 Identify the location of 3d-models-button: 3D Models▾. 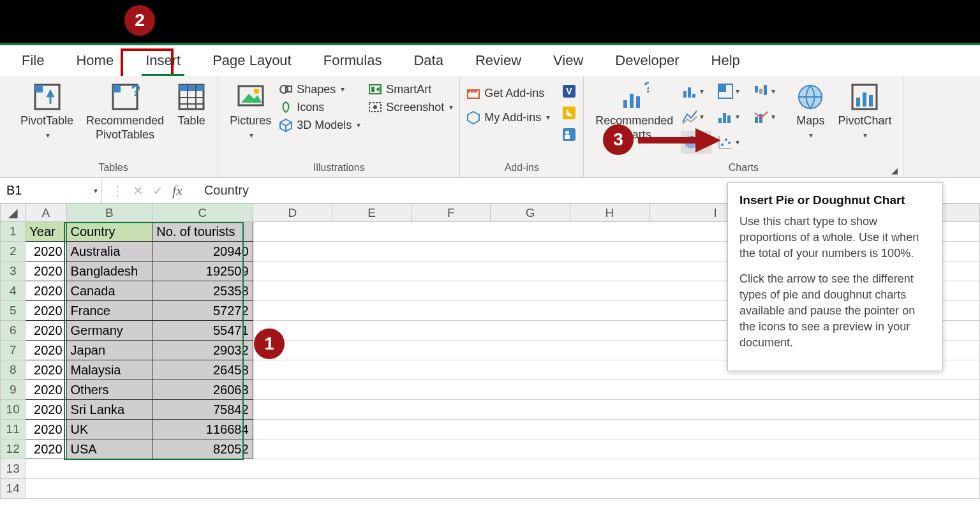
(320, 125).